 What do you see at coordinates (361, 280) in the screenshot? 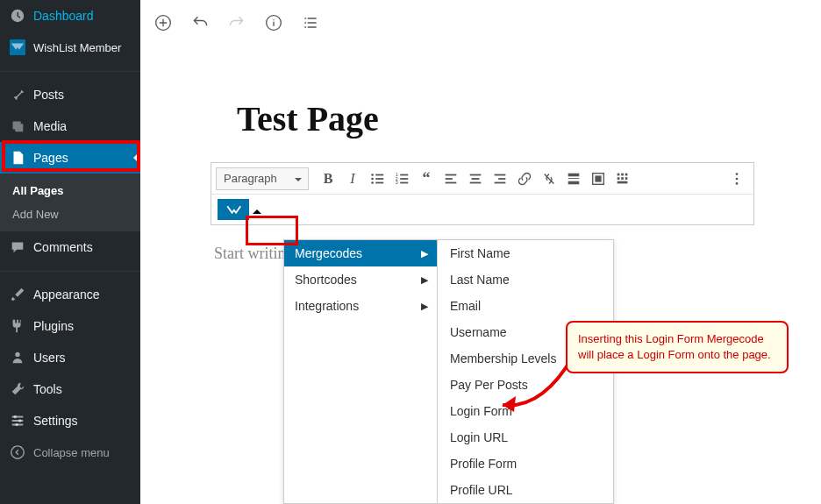
I see `dd-cat-shortcodes: Shortcodes▶` at bounding box center [361, 280].